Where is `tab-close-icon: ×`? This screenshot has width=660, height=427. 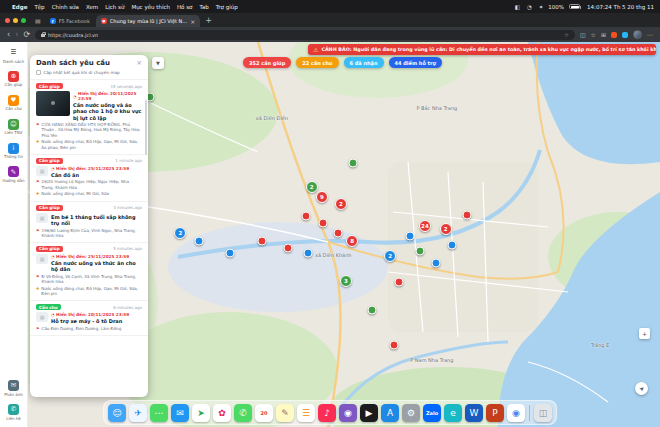 tab-close-icon: × is located at coordinates (192, 22).